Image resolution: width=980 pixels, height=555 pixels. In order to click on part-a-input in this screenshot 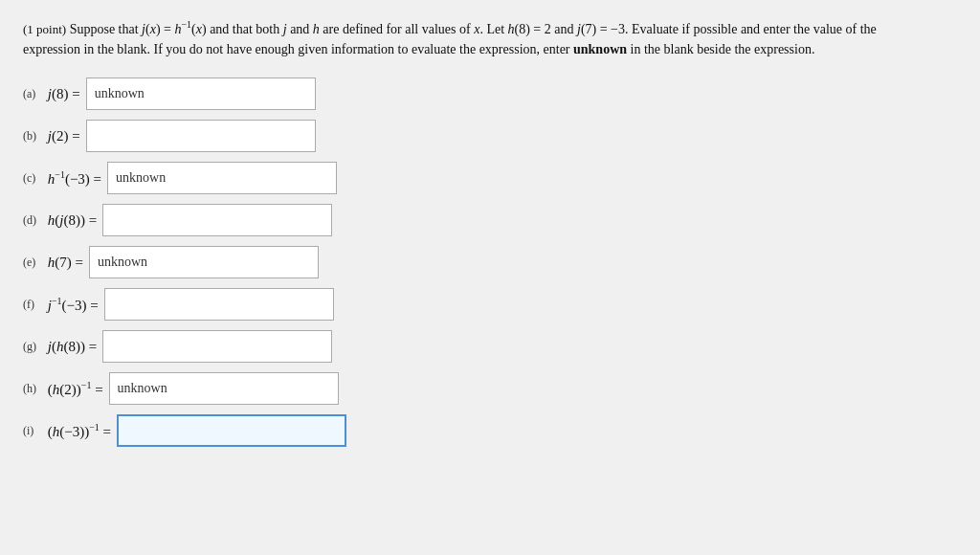, I will do `click(201, 94)`.